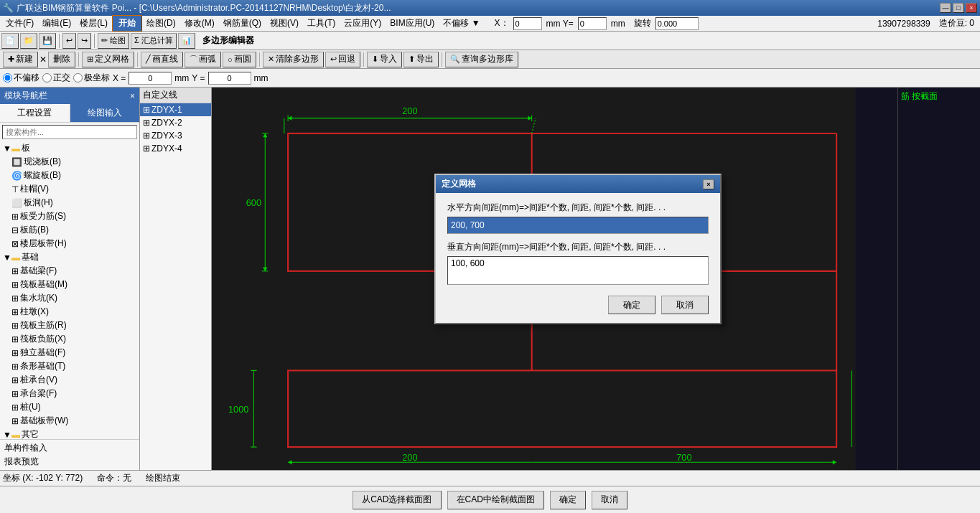 This screenshot has height=513, width=980. I want to click on coord-mm1: mm, so click(182, 78).